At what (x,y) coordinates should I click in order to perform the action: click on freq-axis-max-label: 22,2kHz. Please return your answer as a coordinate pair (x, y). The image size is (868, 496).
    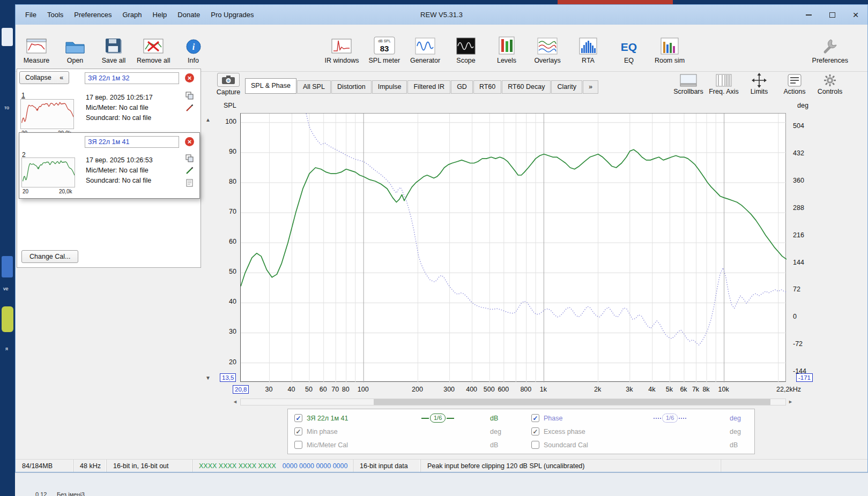
    Looking at the image, I should click on (789, 389).